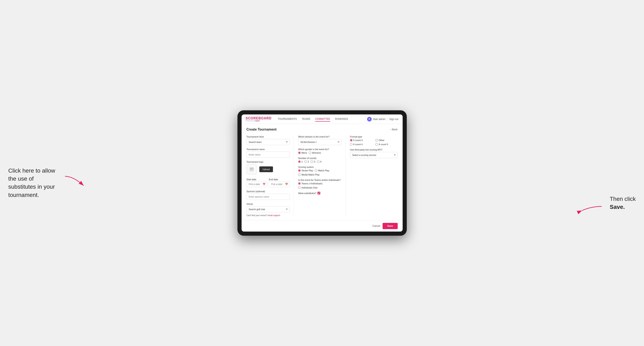 This screenshot has height=346, width=644. Describe the element at coordinates (320, 162) in the screenshot. I see `rounds-radio-group: 1 2 3` at that location.